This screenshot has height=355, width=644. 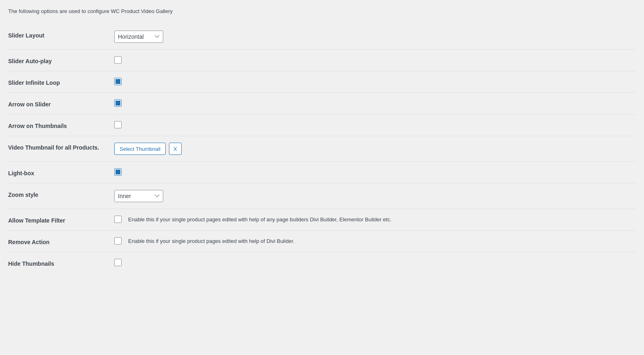 What do you see at coordinates (322, 126) in the screenshot?
I see `settings-row-arrow-on-thumbnails: Arrow on Thumbnails` at bounding box center [322, 126].